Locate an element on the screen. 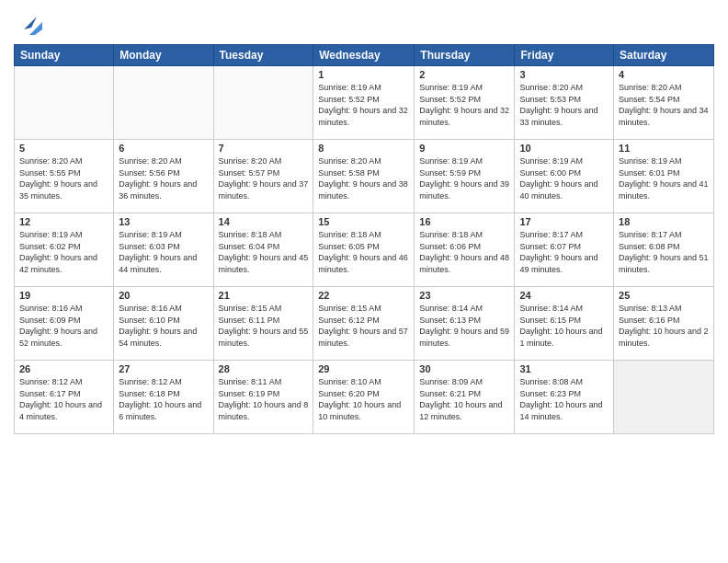  day-info: Sunrise: 8:20 AM Sunset: 5:54 PM Dayligh… is located at coordinates (664, 105).